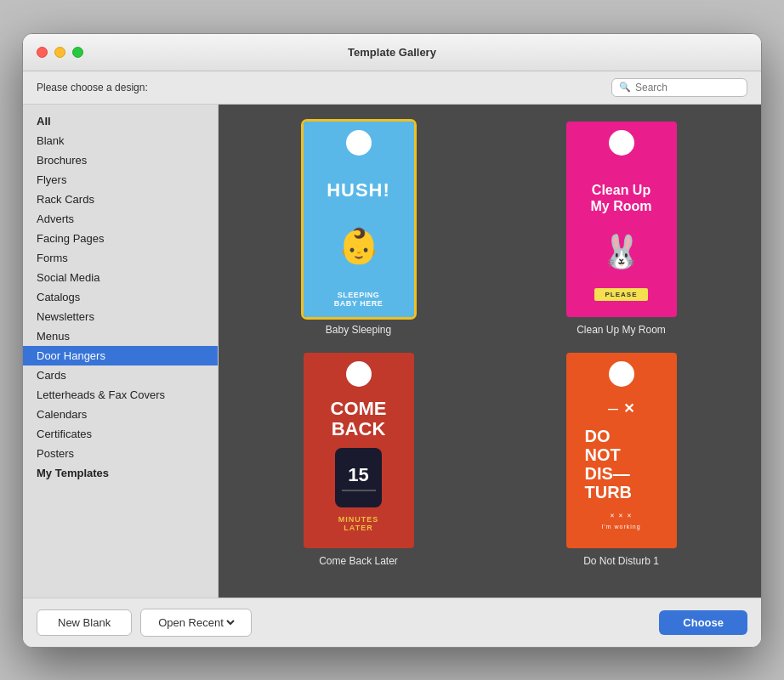  I want to click on sidebar-item-all: All, so click(121, 121).